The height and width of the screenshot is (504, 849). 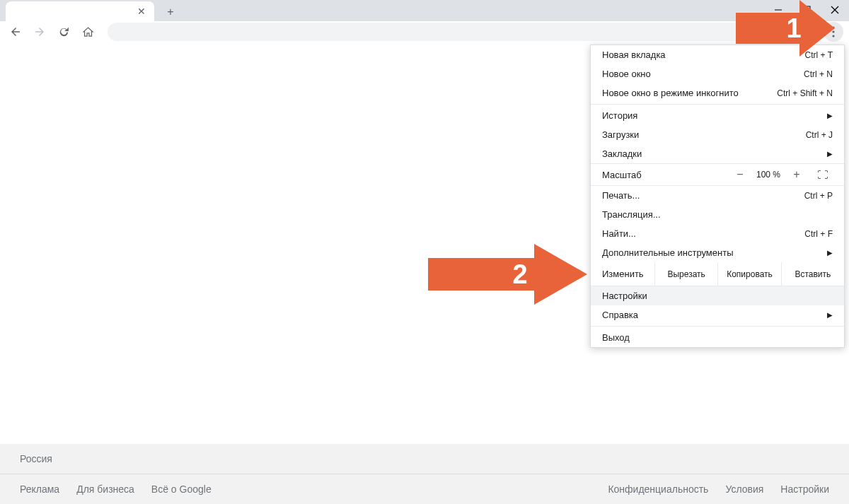 What do you see at coordinates (171, 12) in the screenshot?
I see `new-tab-button: +` at bounding box center [171, 12].